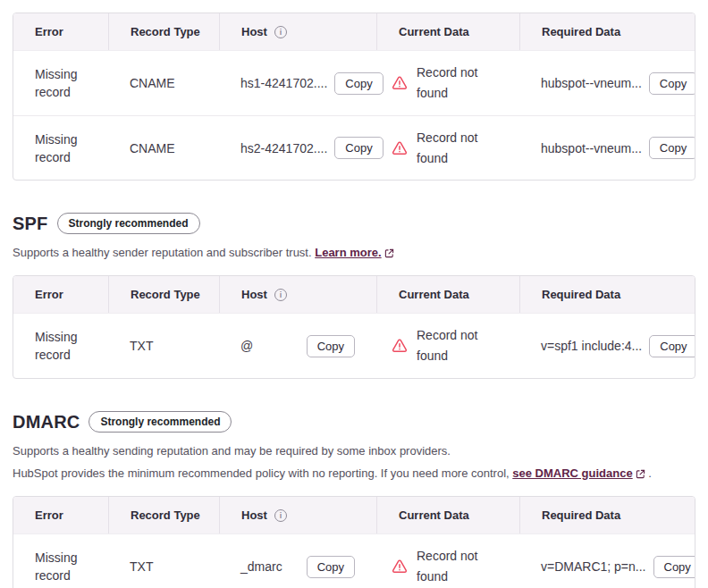 This screenshot has width=708, height=588. Describe the element at coordinates (354, 345) in the screenshot. I see `table-body: Missing record TXT @ Copy Record not fou…` at that location.